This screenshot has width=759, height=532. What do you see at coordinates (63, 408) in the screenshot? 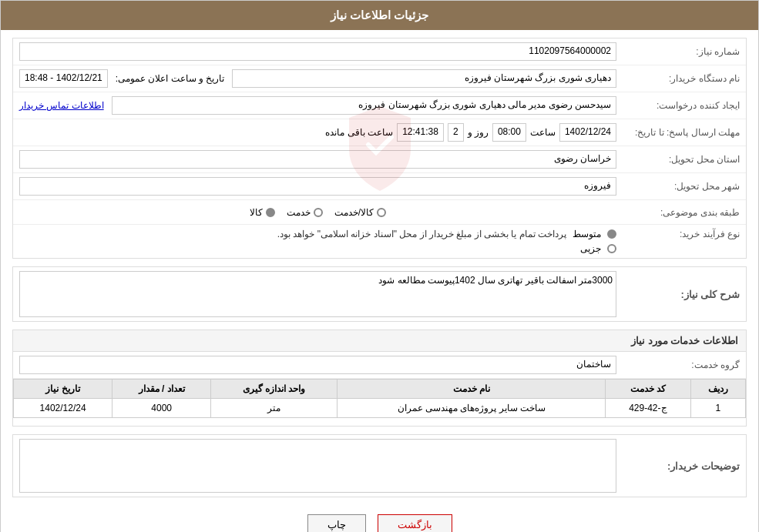
I see `table-cell-date: 1402/12/24` at bounding box center [63, 408].